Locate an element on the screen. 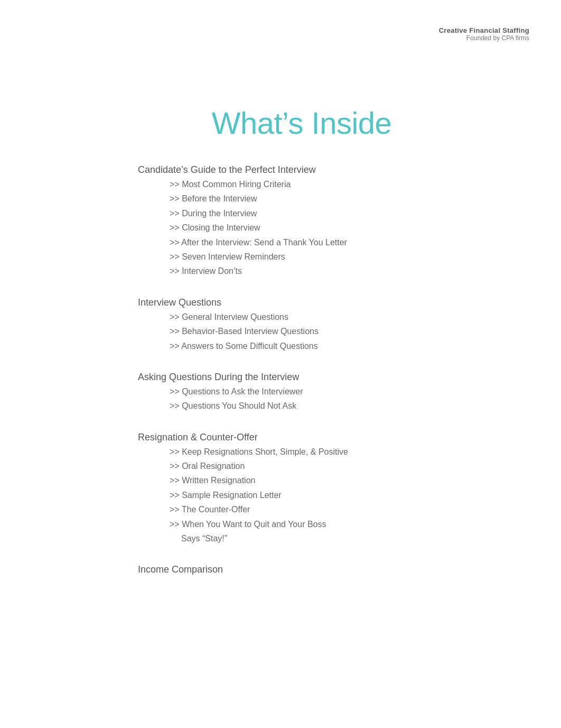 The width and height of the screenshot is (561, 728). list-item: >> Oral Resignation is located at coordinates (317, 466).